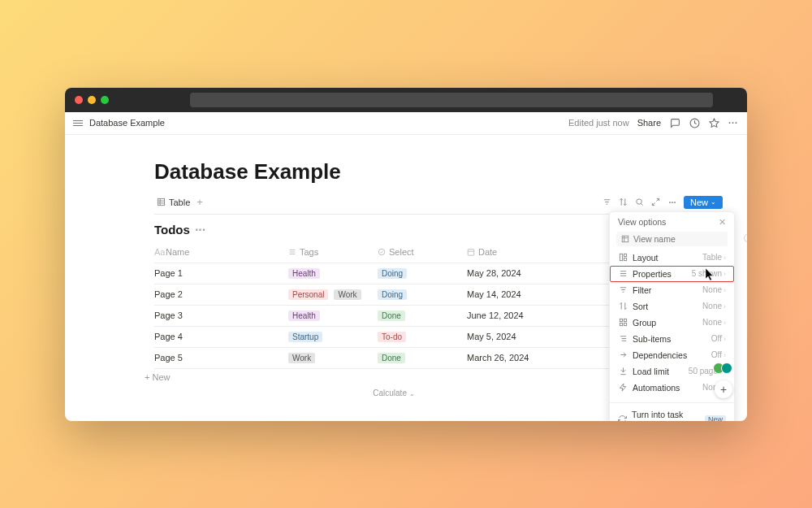  I want to click on help-fab: +, so click(723, 389).